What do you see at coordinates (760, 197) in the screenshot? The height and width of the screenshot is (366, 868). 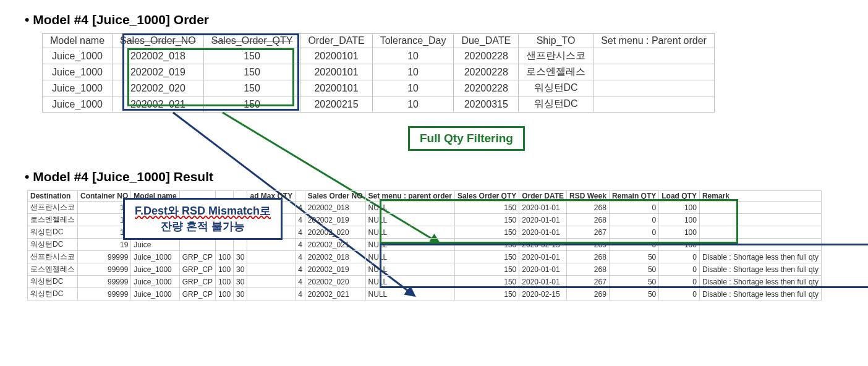 I see `r-rm: Remark` at bounding box center [760, 197].